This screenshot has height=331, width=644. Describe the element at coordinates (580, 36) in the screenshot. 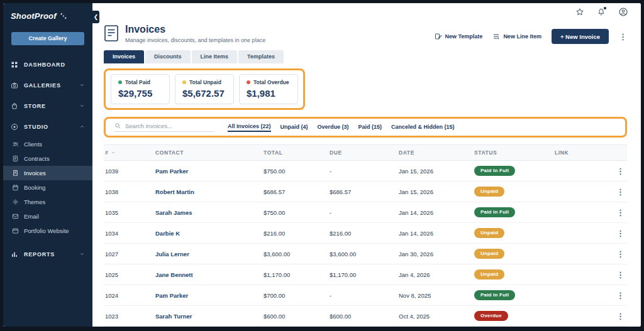

I see `new-invoice-button: + New Invoice` at that location.